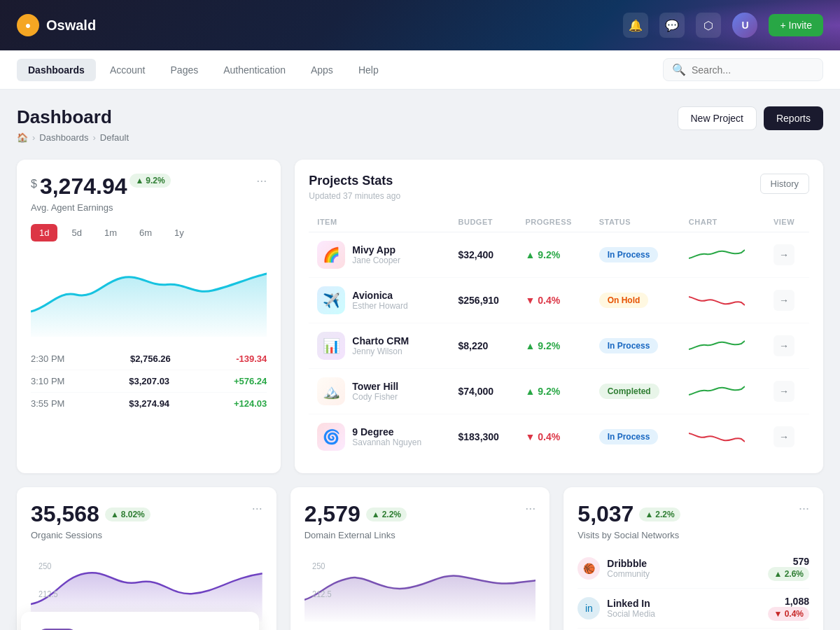 The height and width of the screenshot is (630, 840). I want to click on project-progress-2: ▲ 9.2%, so click(553, 346).